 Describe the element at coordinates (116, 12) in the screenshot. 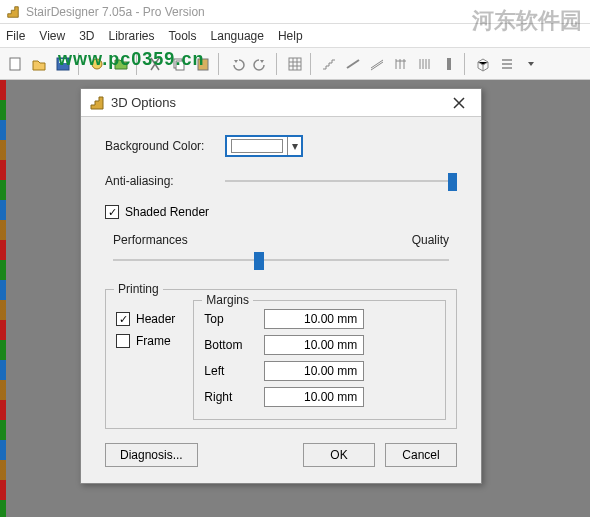

I see `window-title: StairDesigner 7.05a - Pro Version` at that location.